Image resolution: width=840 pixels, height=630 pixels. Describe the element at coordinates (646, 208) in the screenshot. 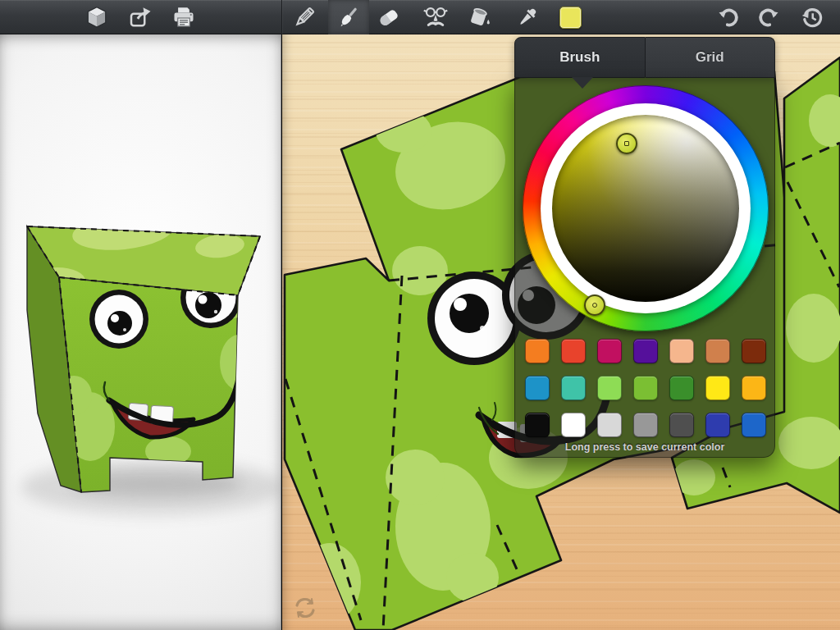

I see `hue-ring` at that location.